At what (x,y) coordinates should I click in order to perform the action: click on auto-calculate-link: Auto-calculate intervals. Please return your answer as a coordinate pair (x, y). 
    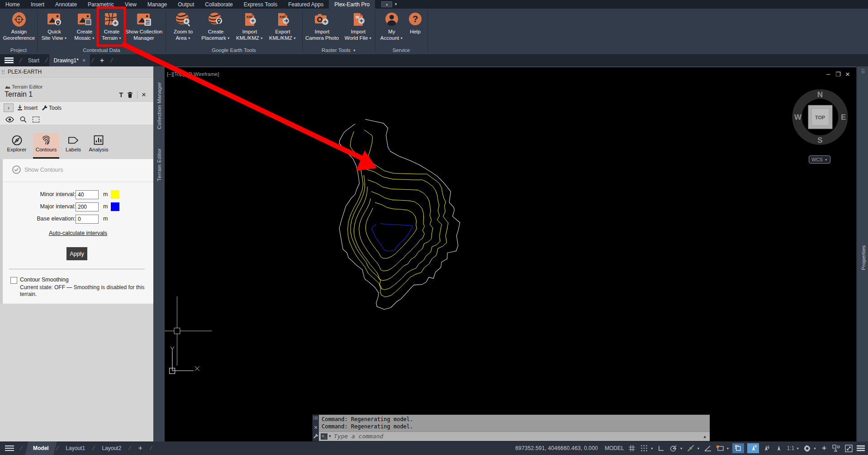
    Looking at the image, I should click on (78, 233).